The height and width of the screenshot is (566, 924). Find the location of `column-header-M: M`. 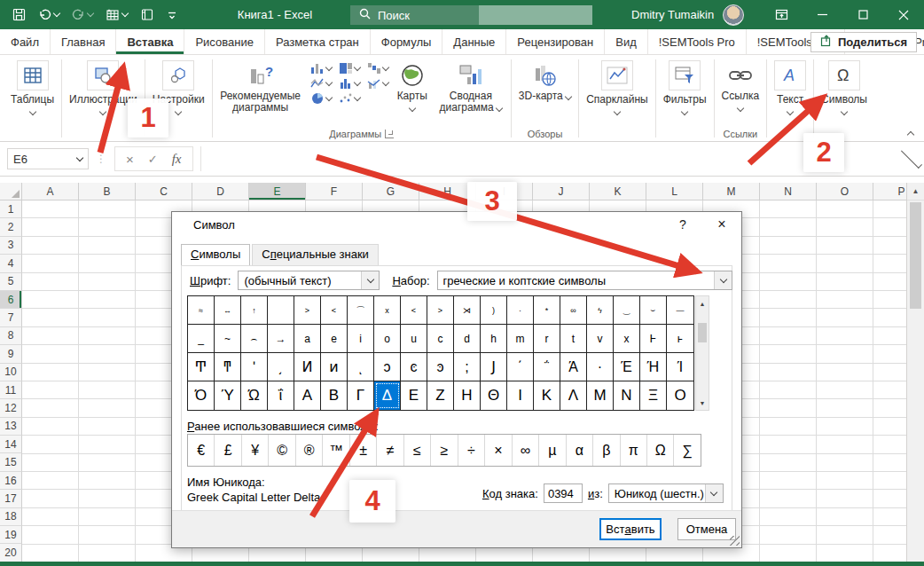

column-header-M: M is located at coordinates (732, 192).